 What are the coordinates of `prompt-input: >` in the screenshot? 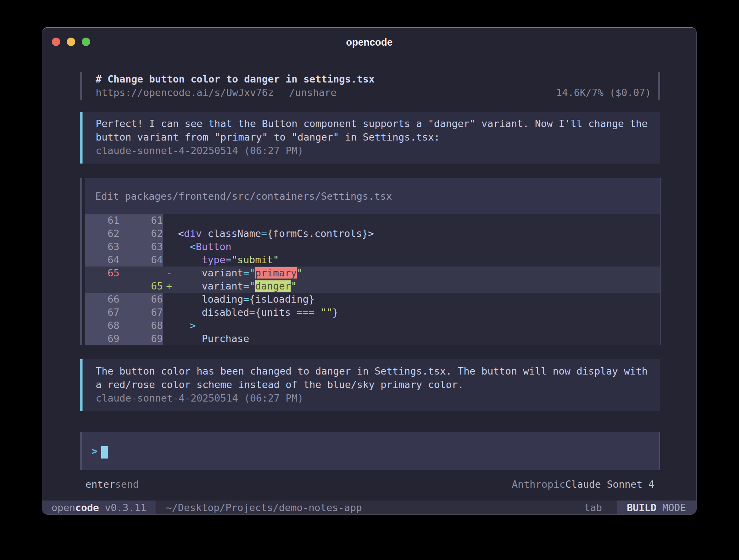 It's located at (370, 451).